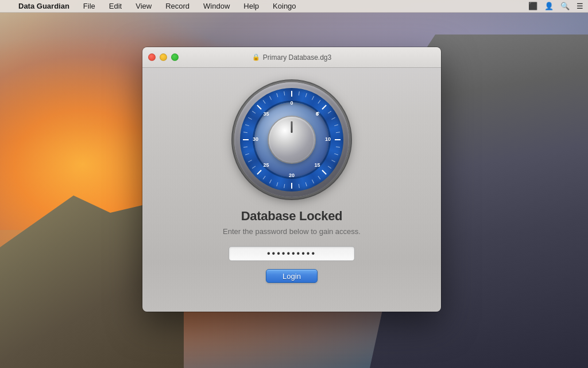 This screenshot has height=368, width=588. What do you see at coordinates (177, 6) in the screenshot?
I see `menu-record: Record` at bounding box center [177, 6].